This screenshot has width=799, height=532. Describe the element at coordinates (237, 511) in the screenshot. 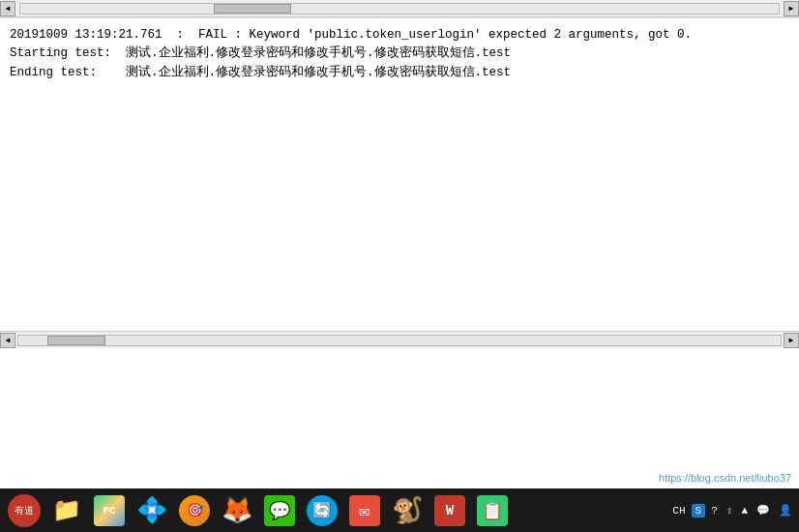

I see `taskbar-icon-firefox: 🦊` at that location.